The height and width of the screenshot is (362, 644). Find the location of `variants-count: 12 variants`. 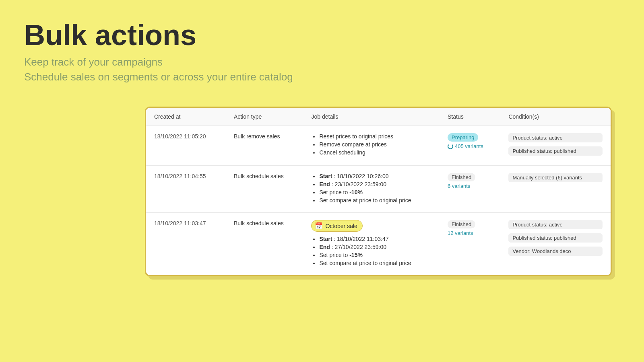

variants-count: 12 variants is located at coordinates (470, 233).